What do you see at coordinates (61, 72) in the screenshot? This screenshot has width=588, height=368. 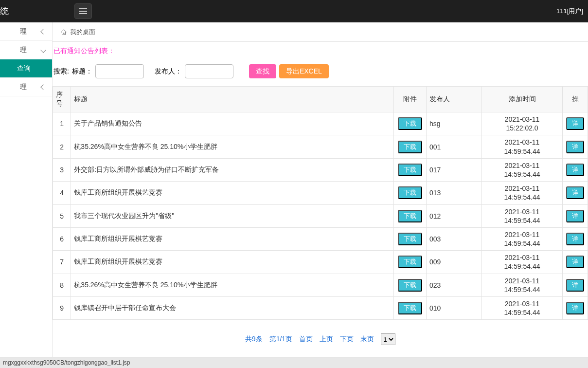 I see `search-label: 搜索:` at bounding box center [61, 72].